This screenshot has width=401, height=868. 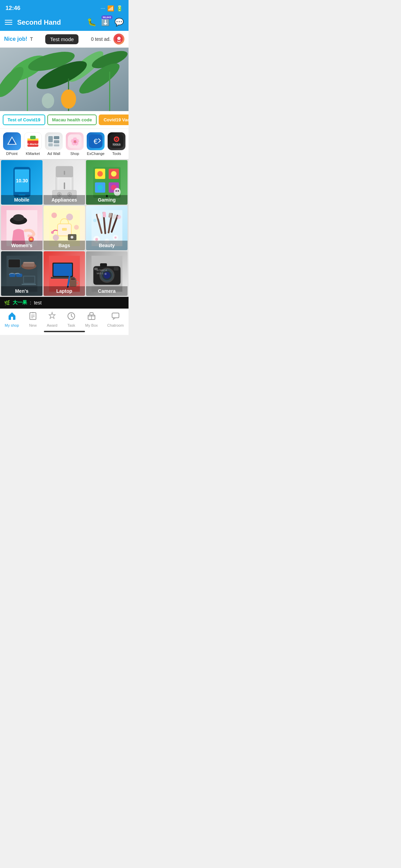 What do you see at coordinates (12, 144) in the screenshot?
I see `dpoint-icon-item: DPoint` at bounding box center [12, 144].